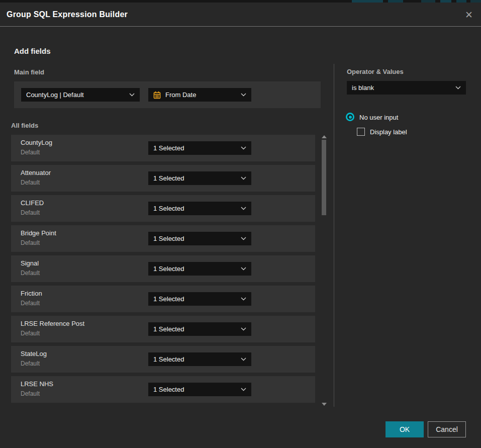 Image resolution: width=481 pixels, height=448 pixels. What do you see at coordinates (38, 233) in the screenshot?
I see `field-name: Bridge Point` at bounding box center [38, 233].